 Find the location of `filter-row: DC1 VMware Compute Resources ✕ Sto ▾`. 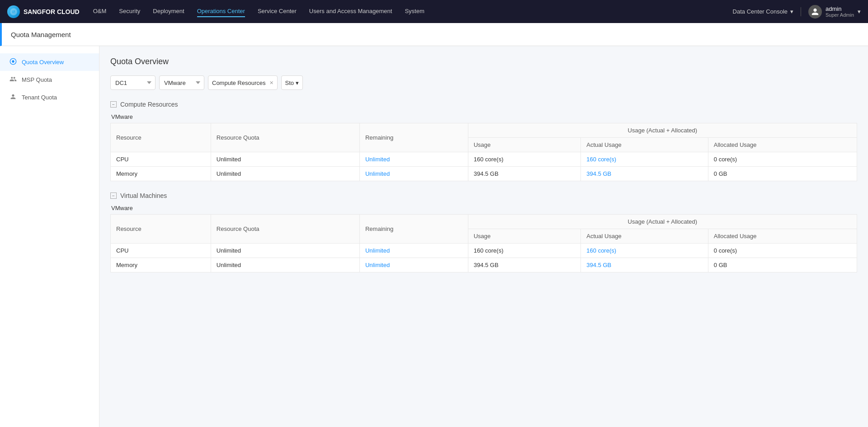

filter-row: DC1 VMware Compute Resources ✕ Sto ▾ is located at coordinates (484, 83).